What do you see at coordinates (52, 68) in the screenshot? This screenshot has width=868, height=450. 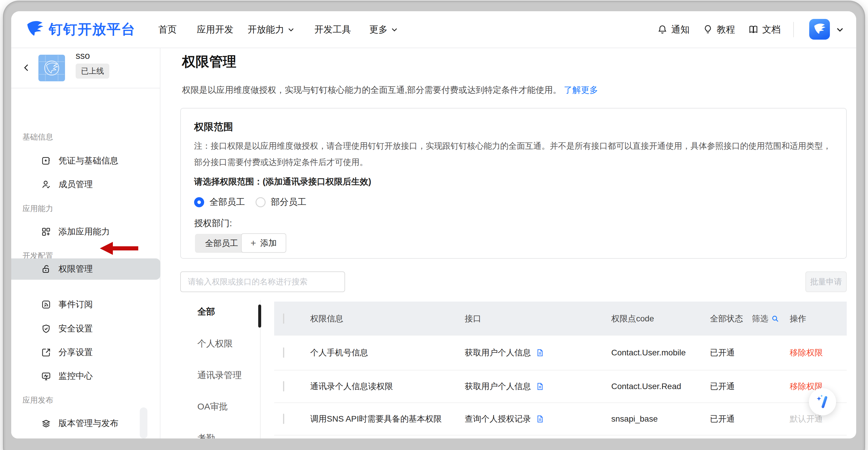 I see `app-avatar` at bounding box center [52, 68].